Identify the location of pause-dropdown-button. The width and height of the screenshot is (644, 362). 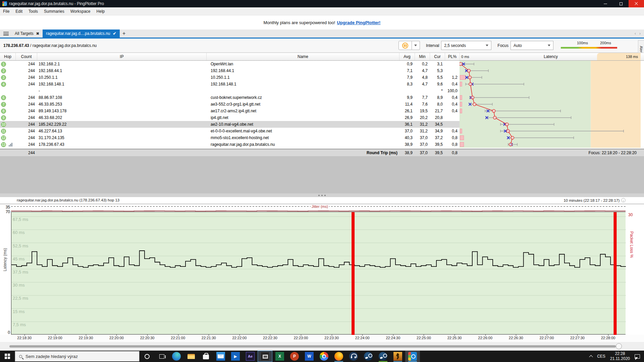
(416, 46).